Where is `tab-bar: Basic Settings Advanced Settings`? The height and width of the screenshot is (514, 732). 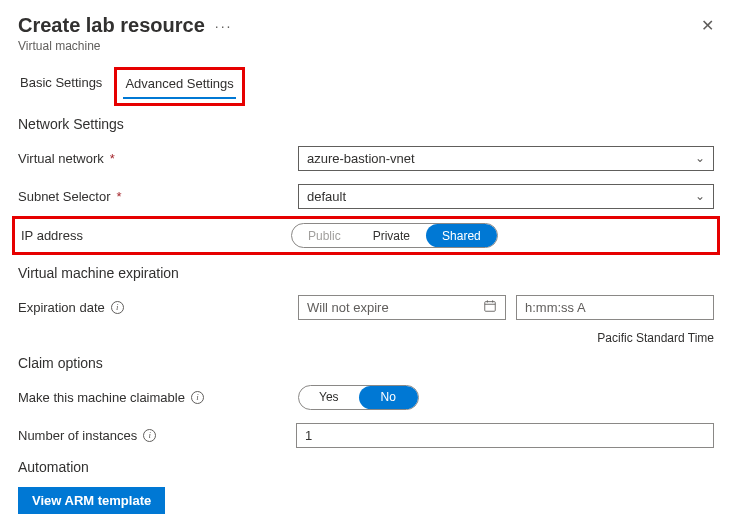
tab-bar: Basic Settings Advanced Settings is located at coordinates (366, 86).